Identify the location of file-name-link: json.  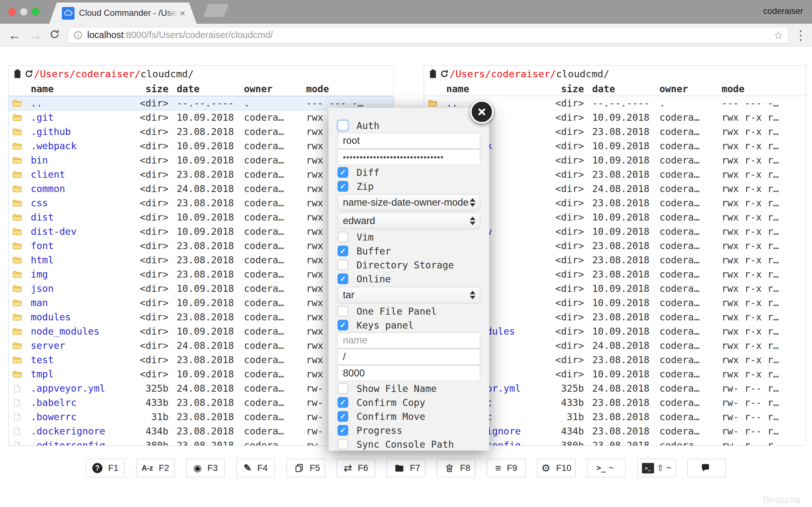
(78, 288).